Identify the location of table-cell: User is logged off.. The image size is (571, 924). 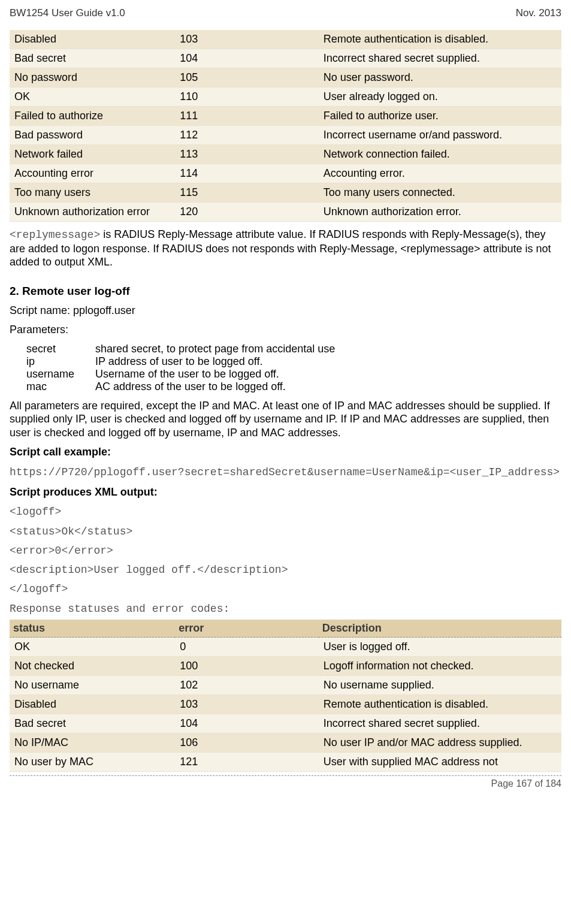
(440, 647).